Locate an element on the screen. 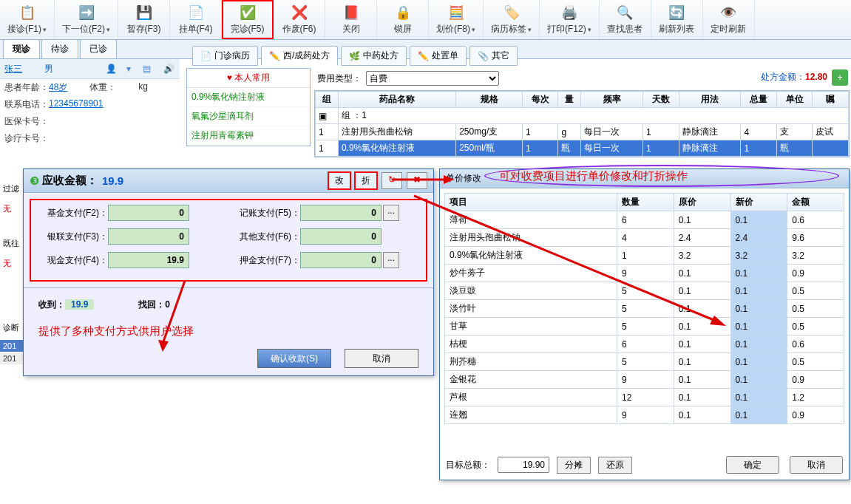 This screenshot has height=504, width=851. toolbar-label: 完诊(F5) is located at coordinates (248, 30).